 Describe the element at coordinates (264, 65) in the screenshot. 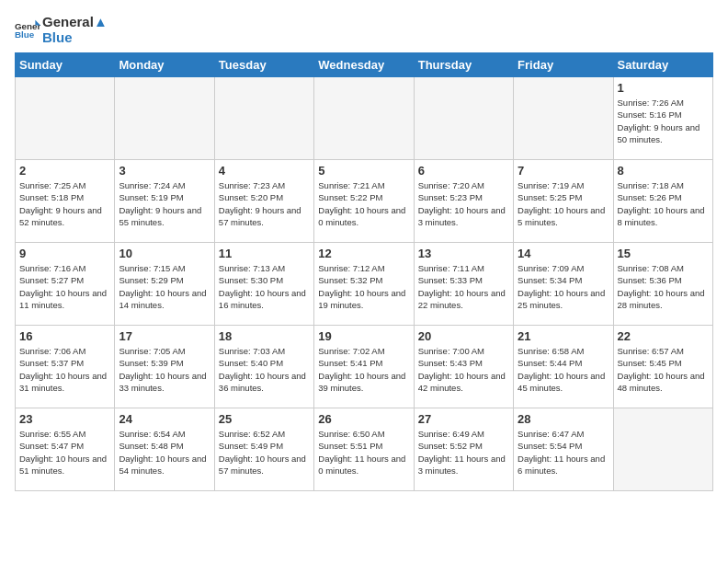

I see `day-header-tuesday: Tuesday` at that location.